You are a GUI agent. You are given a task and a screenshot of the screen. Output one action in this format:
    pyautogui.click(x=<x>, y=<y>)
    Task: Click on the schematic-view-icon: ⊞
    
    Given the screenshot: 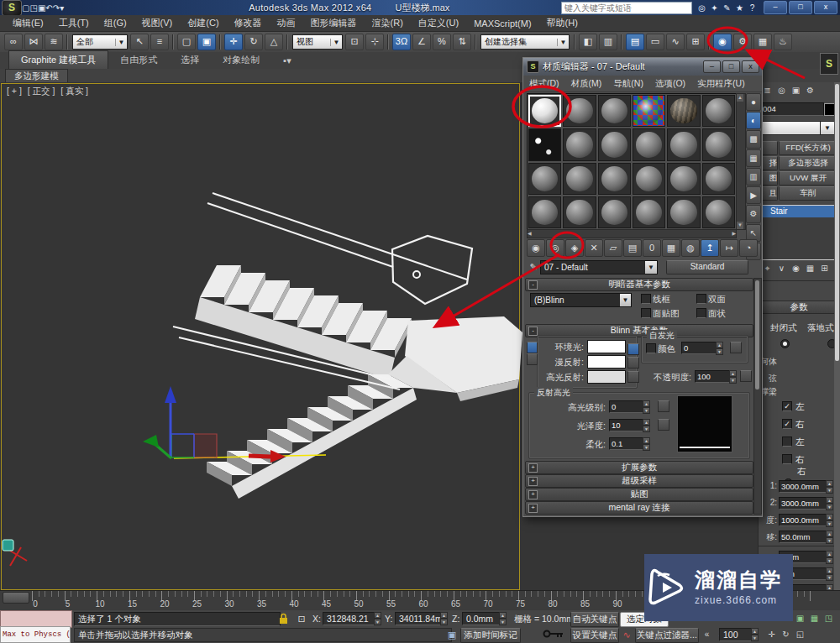 What is the action you would take?
    pyautogui.click(x=696, y=42)
    